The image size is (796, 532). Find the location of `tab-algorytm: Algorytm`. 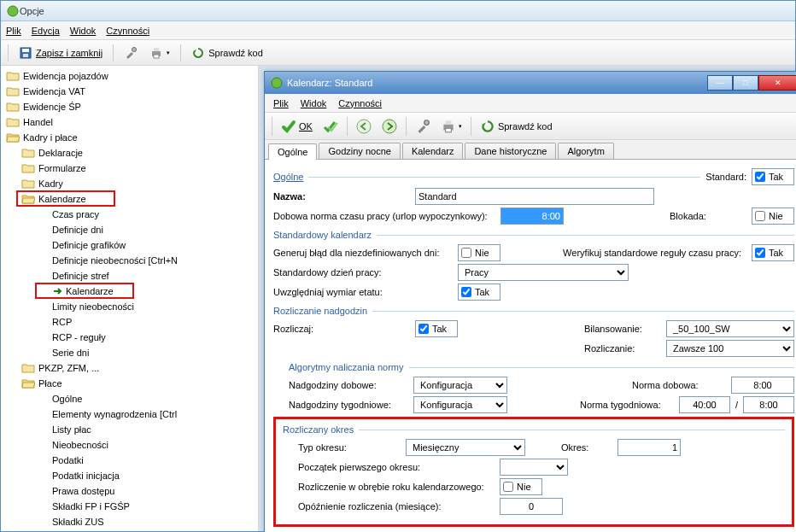

tab-algorytm: Algorytm is located at coordinates (586, 150).